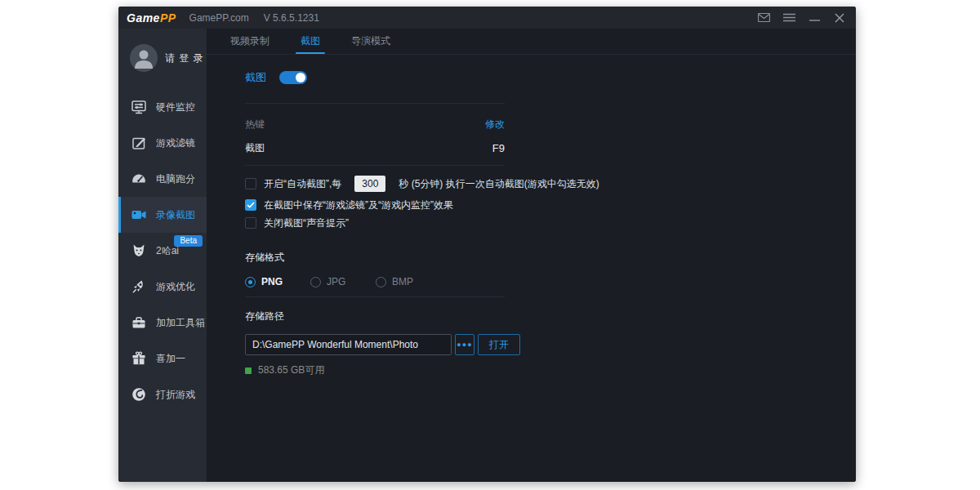  What do you see at coordinates (789, 18) in the screenshot?
I see `menu-icon` at bounding box center [789, 18].